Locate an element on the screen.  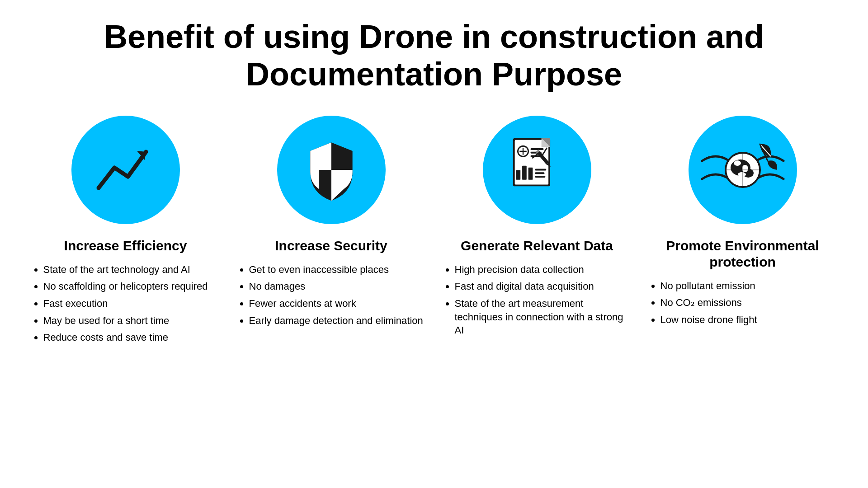
shield-icon is located at coordinates (331, 170).